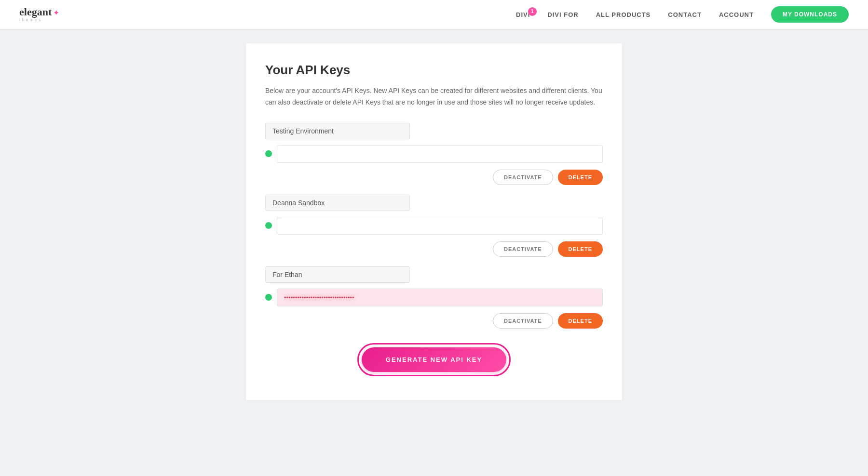 Image resolution: width=868 pixels, height=476 pixels. I want to click on nav-item-account: ACCOUNT, so click(736, 14).